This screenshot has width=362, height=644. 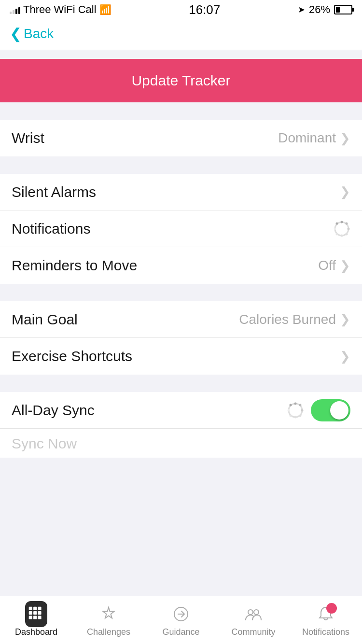 What do you see at coordinates (294, 320) in the screenshot?
I see `main-goal-right: Calories Burned ❯` at bounding box center [294, 320].